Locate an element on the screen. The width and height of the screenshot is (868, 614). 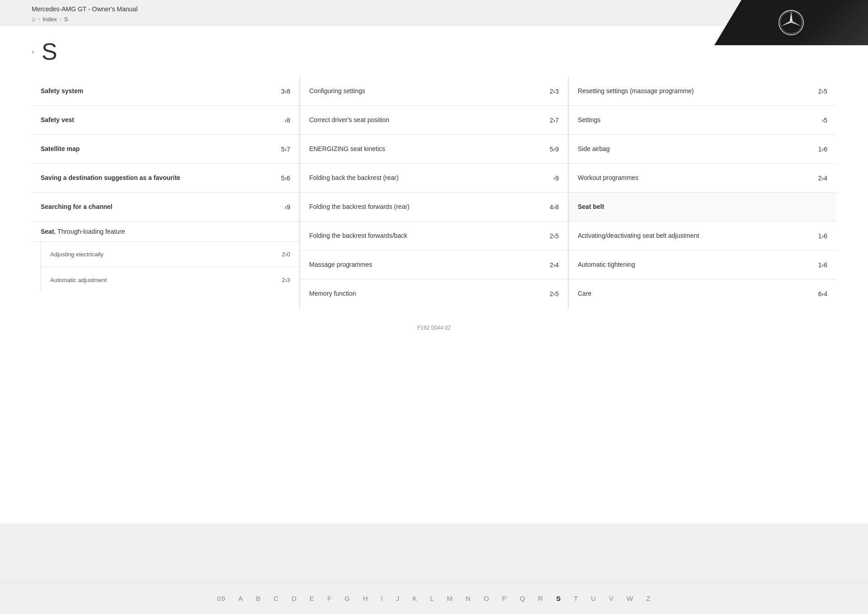
alpha-item-q: Q is located at coordinates (523, 599).